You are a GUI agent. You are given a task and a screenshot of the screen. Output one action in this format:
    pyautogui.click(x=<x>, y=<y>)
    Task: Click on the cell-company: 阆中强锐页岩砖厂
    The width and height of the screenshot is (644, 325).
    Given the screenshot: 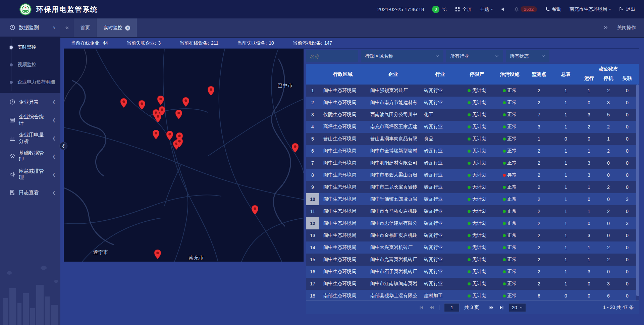 What is the action you would take?
    pyautogui.click(x=393, y=91)
    